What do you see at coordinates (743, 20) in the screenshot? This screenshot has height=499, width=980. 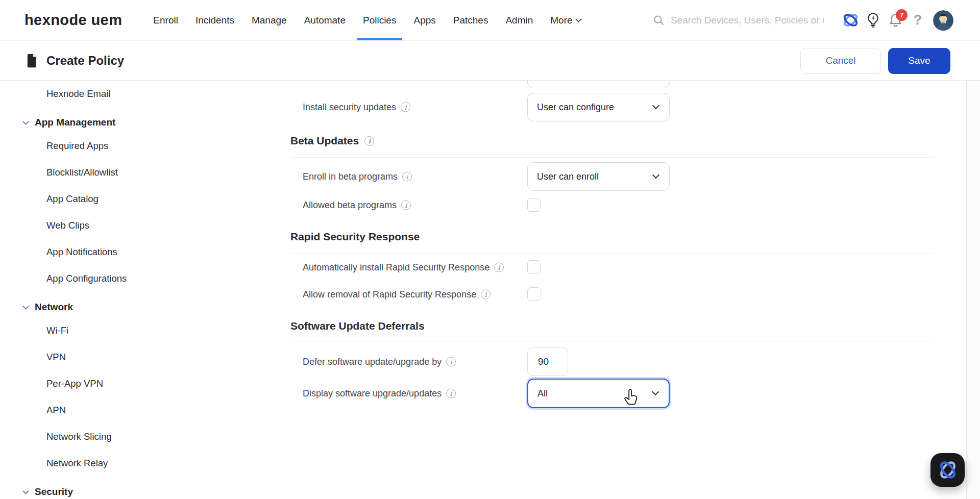 I see `global-search` at bounding box center [743, 20].